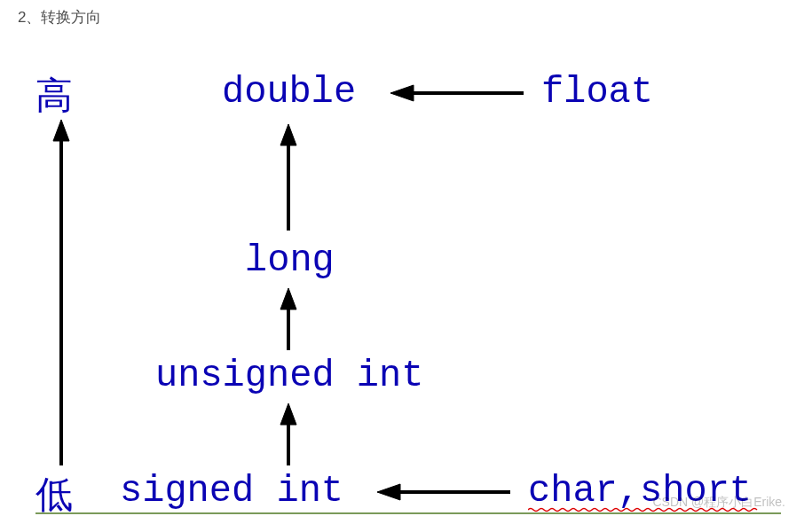 Image resolution: width=812 pixels, height=516 pixels. Describe the element at coordinates (457, 93) in the screenshot. I see `arrow-float-to-double` at that location.